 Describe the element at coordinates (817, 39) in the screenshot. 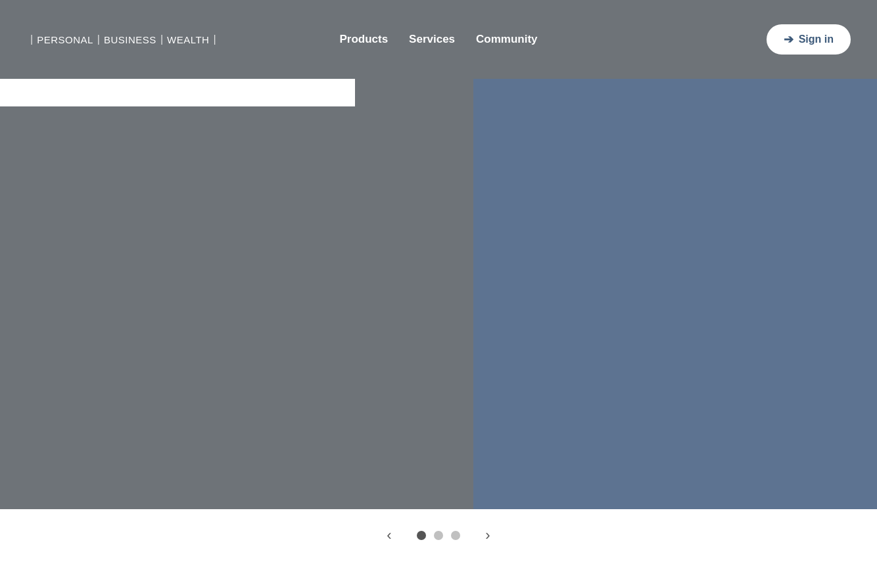

I see `signin-label: Sign in` at that location.